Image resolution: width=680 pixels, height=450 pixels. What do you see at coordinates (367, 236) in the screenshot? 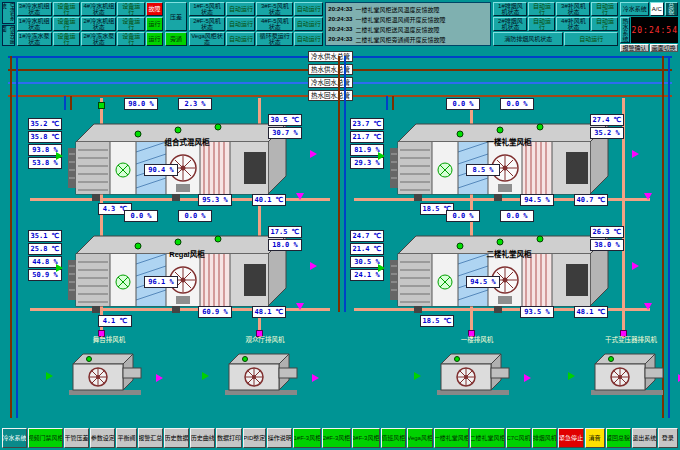
I see `t1-readout: 24.7 ℃` at bounding box center [367, 236].